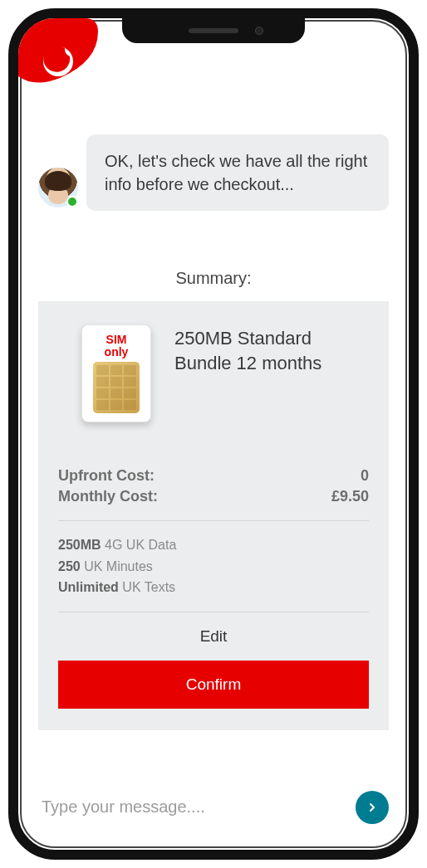 This screenshot has height=868, width=427. Describe the element at coordinates (214, 545) in the screenshot. I see `feature-item: 250MB 4G UK Data` at that location.